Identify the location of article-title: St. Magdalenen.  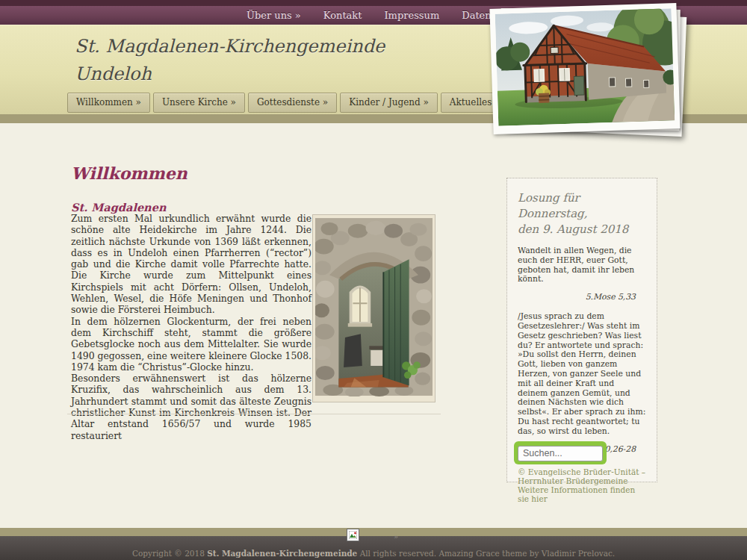
(118, 208).